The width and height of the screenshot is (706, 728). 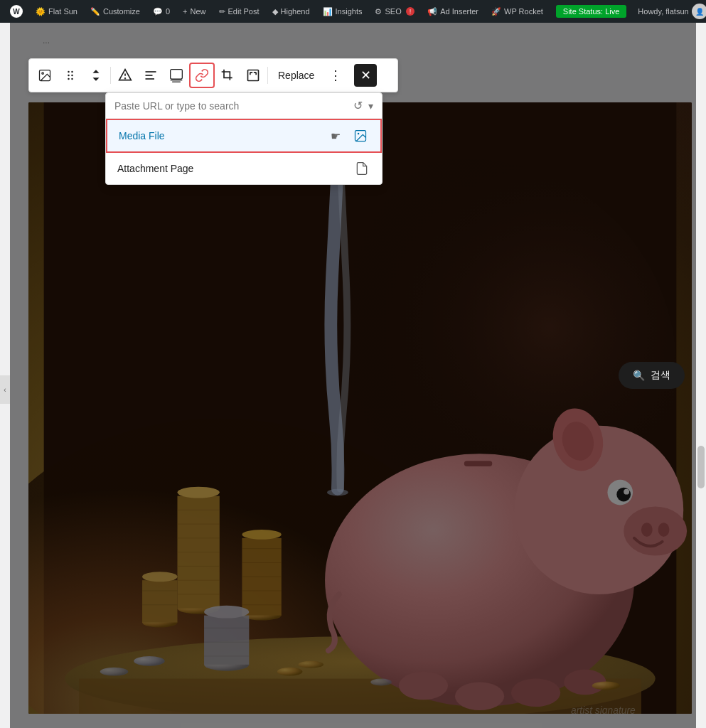 What do you see at coordinates (629, 11) in the screenshot?
I see `admin-bar-right: Site Status: Live Howdy, flatsun 👤` at bounding box center [629, 11].